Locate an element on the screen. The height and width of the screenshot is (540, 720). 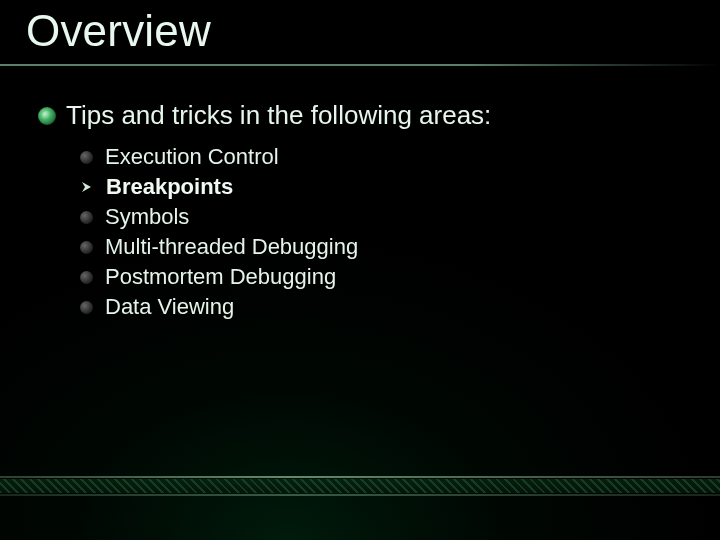
list-item-label: Postmortem Debugging is located at coordinates (220, 277).